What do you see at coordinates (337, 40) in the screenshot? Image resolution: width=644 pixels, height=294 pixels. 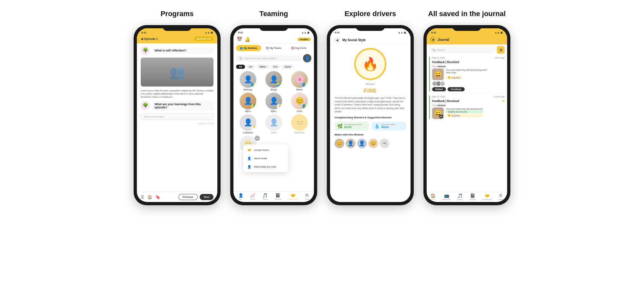 I see `p3-back-button: ◀` at bounding box center [337, 40].